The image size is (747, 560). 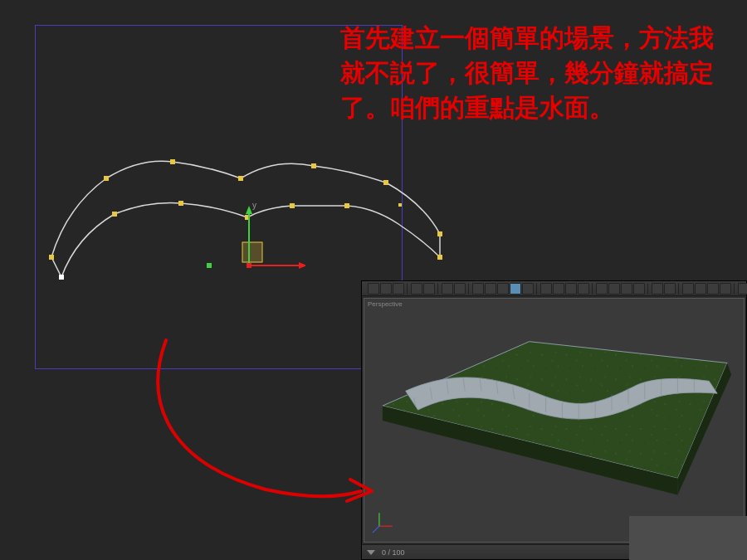 I want to click on gizmo-xy-plane, so click(x=252, y=252).